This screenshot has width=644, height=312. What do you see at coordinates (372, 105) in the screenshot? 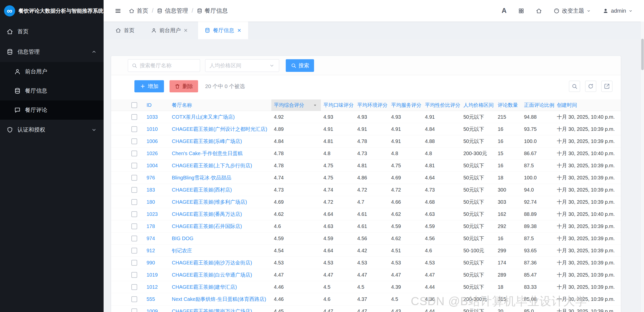
I see `col-header-environment: 平均环境评分` at bounding box center [372, 105].